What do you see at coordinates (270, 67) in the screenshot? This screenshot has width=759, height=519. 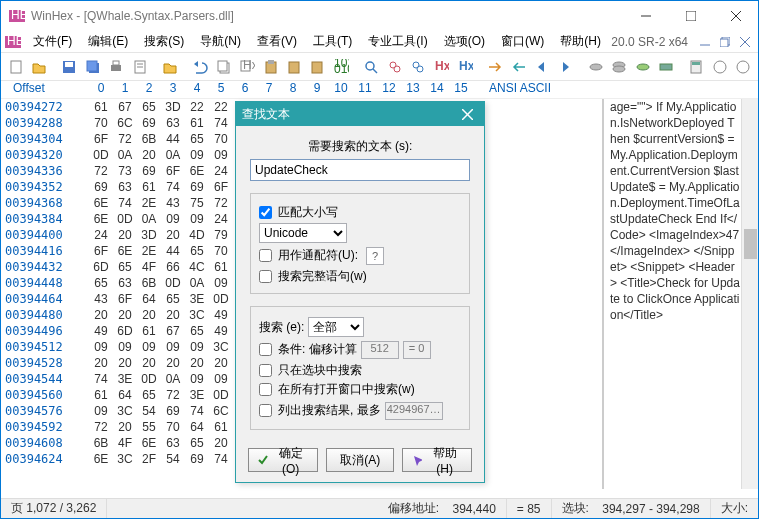 I see `tb-paste` at bounding box center [270, 67].